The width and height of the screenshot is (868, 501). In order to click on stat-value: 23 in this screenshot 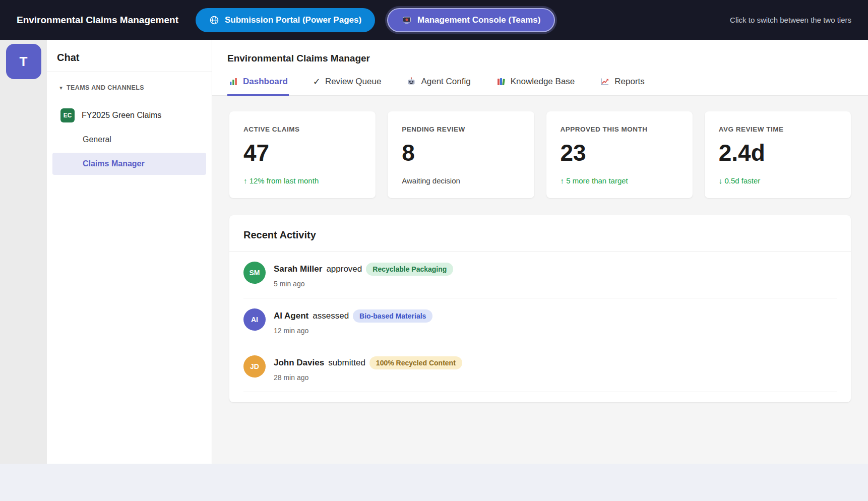, I will do `click(619, 153)`.